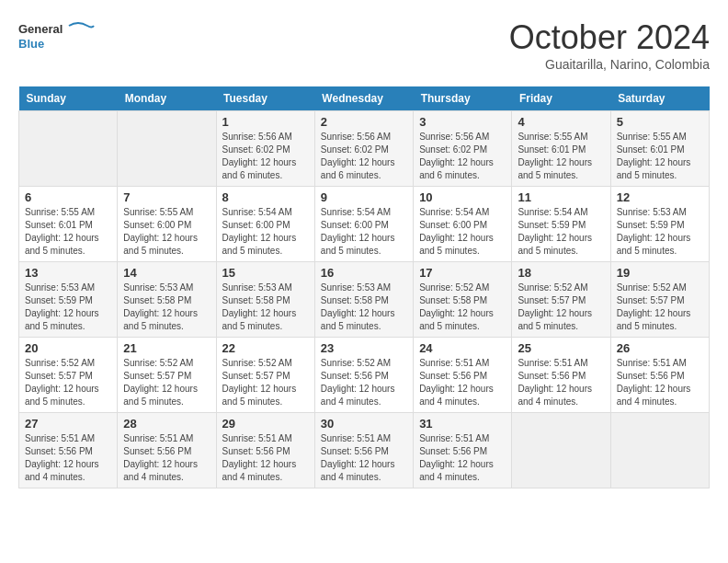  I want to click on day-number: 19, so click(660, 272).